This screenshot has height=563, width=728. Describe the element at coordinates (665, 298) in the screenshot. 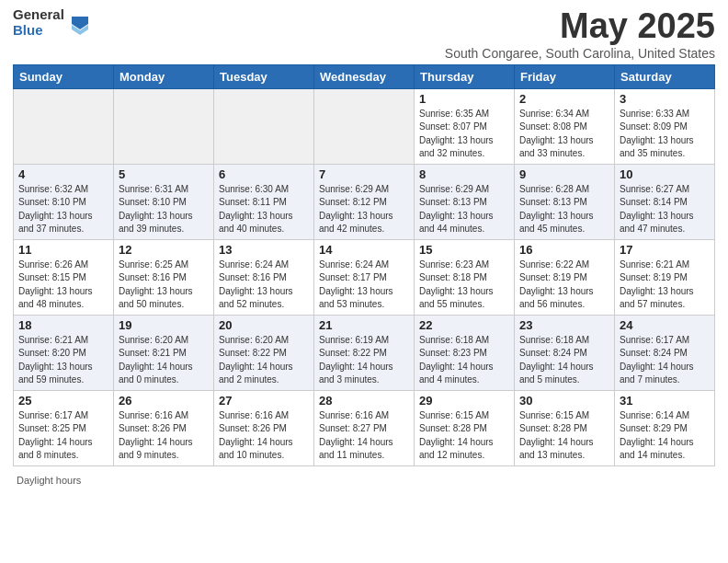

I see `day-info: Daylight: 13 hours and 57 minutes.` at that location.